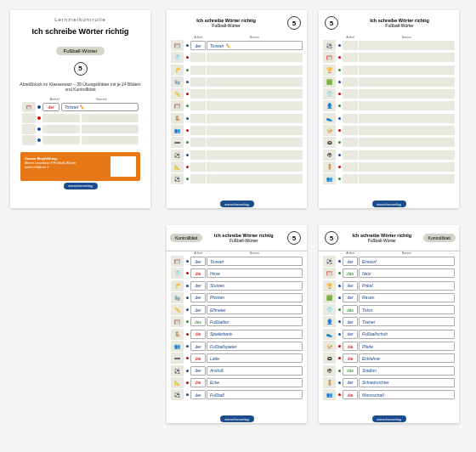 The width and height of the screenshot is (476, 452). Describe the element at coordinates (330, 297) in the screenshot. I see `row-icon: 🟩` at that location.